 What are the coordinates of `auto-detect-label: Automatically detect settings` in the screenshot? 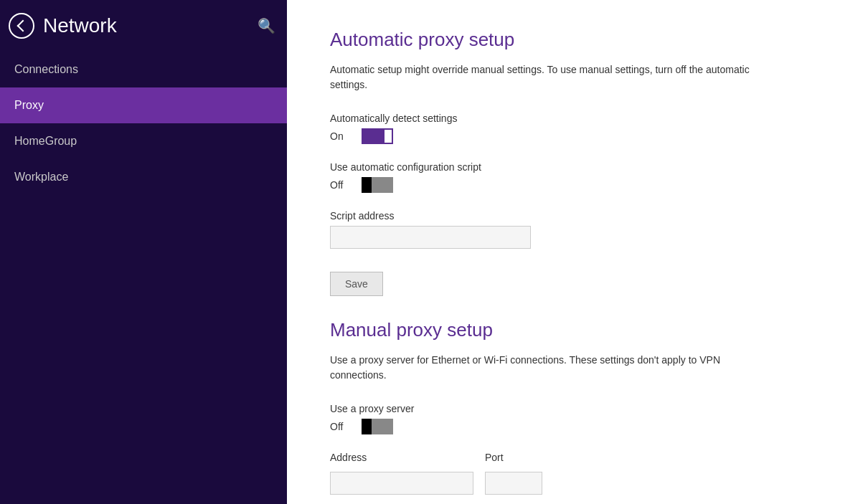 It's located at (577, 118).